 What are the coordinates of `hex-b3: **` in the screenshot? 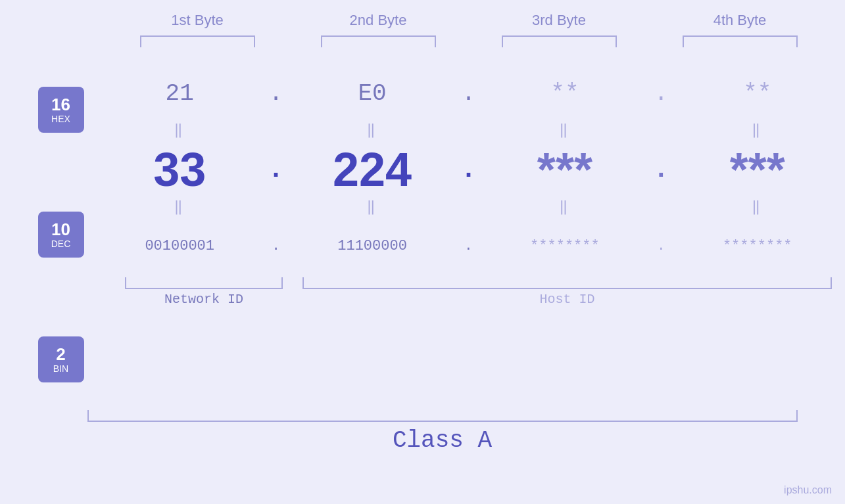 It's located at (565, 93).